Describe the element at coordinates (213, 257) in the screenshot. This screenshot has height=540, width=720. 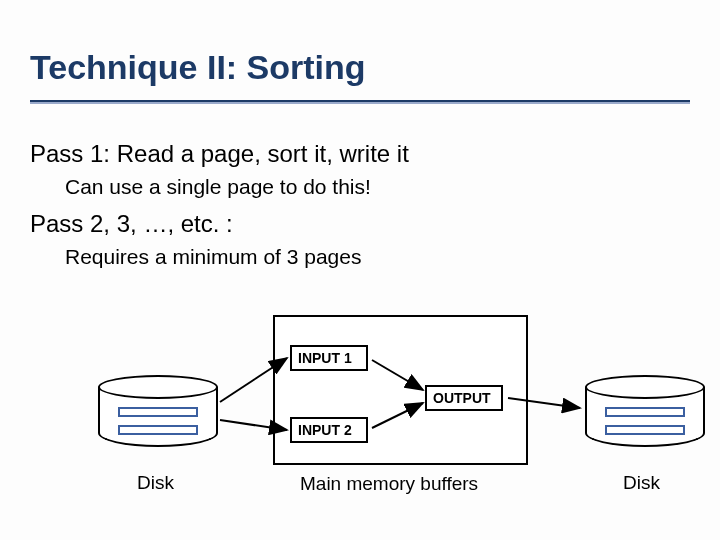
I see `pass2-sub: Requires a minimum of 3 pages` at that location.